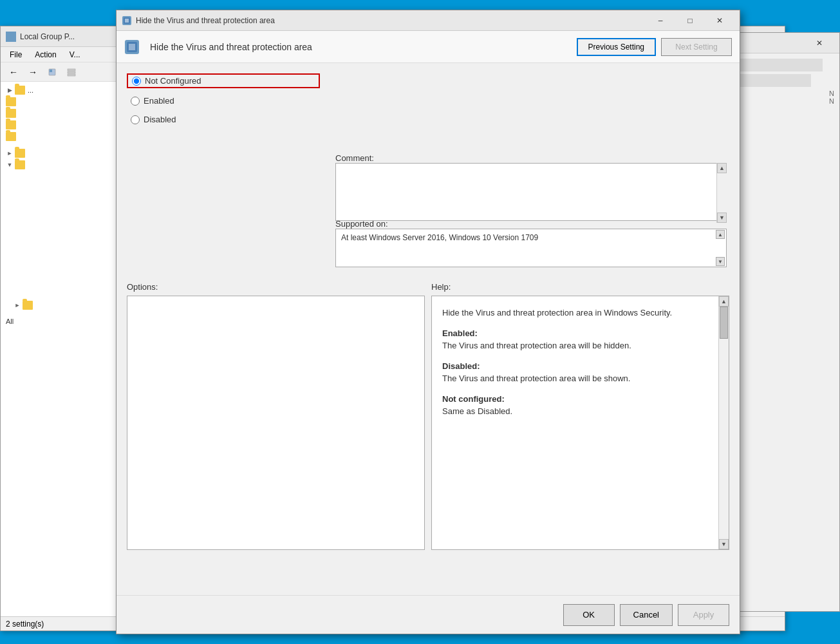  What do you see at coordinates (557, 313) in the screenshot?
I see `help-line1: Hide the Virus and threat protection are…` at bounding box center [557, 313].